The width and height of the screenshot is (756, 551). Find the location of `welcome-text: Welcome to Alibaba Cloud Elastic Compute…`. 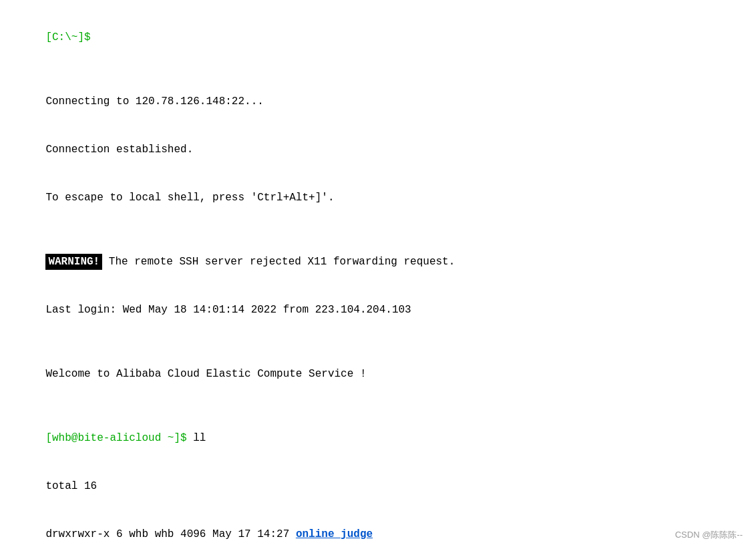

welcome-text: Welcome to Alibaba Cloud Elastic Compute… is located at coordinates (206, 374).